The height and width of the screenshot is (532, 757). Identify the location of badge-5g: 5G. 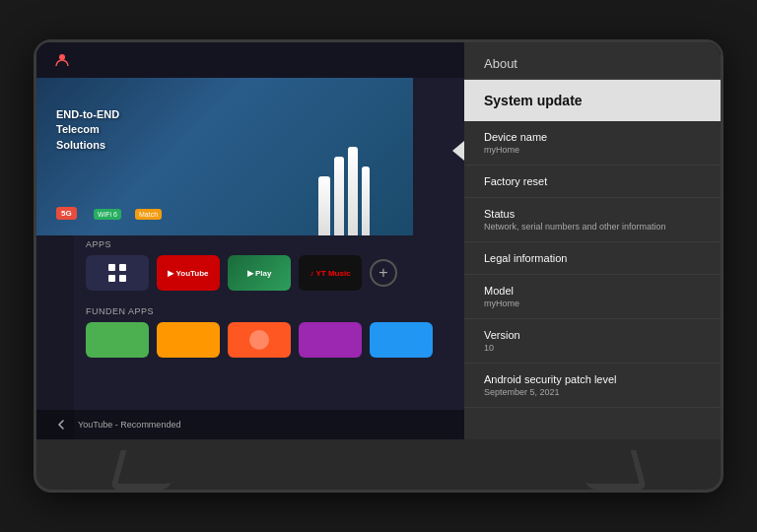
(67, 213).